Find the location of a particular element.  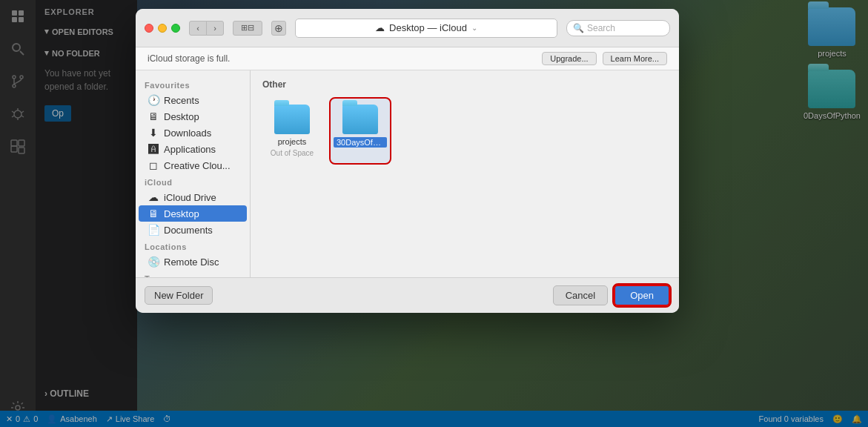

sidebar-item-documents: 📄 Documents is located at coordinates (193, 230).